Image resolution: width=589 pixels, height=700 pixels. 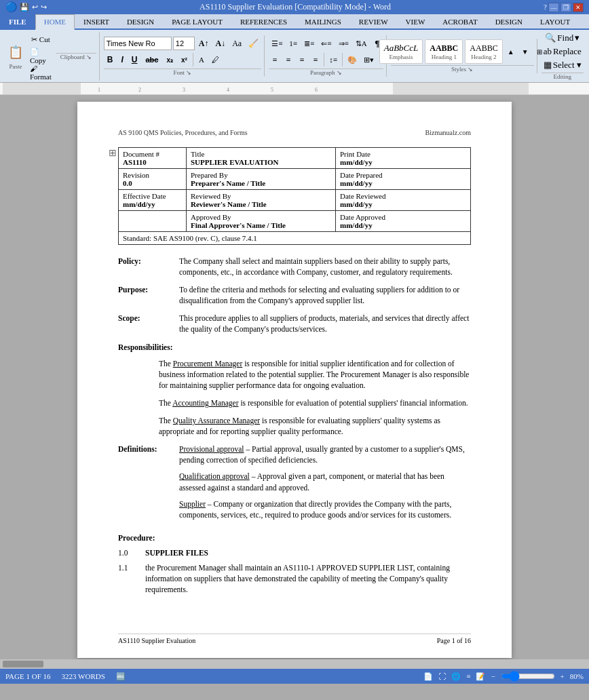 What do you see at coordinates (24, 7) in the screenshot?
I see `quick-save: 💾` at bounding box center [24, 7].